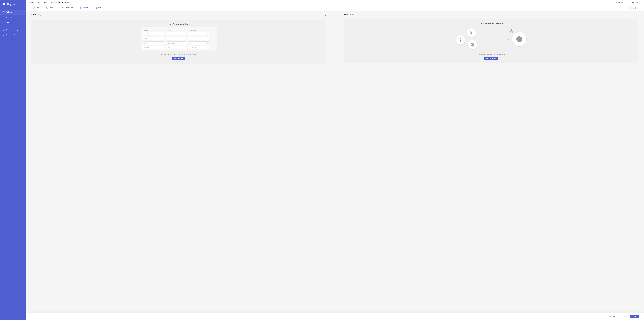 Image resolution: width=644 pixels, height=320 pixels. Describe the element at coordinates (491, 54) in the screenshot. I see `webhooks-desc: Trigger your Vessel from any external to…` at that location.